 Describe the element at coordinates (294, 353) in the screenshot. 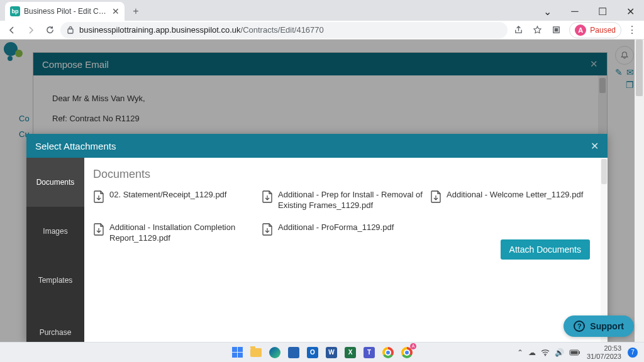

I see `store-icon` at that location.